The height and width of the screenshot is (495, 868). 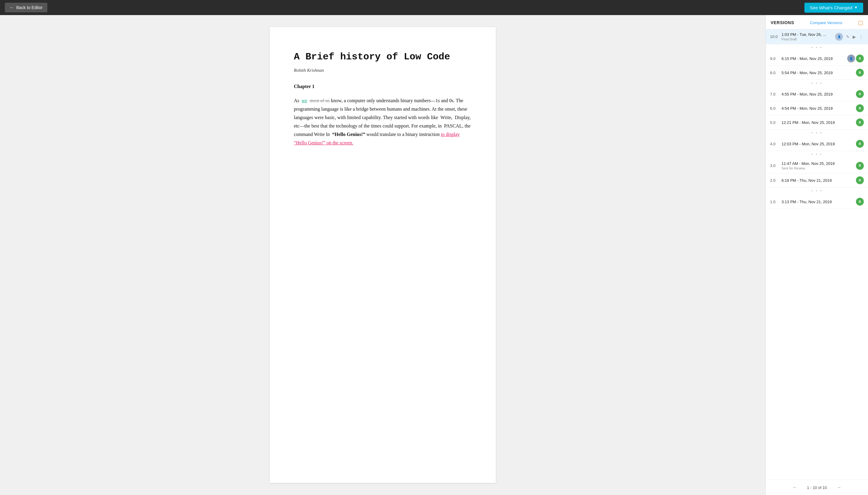 I want to click on document-body: As we most of us know, a computer only u…, so click(x=383, y=122).